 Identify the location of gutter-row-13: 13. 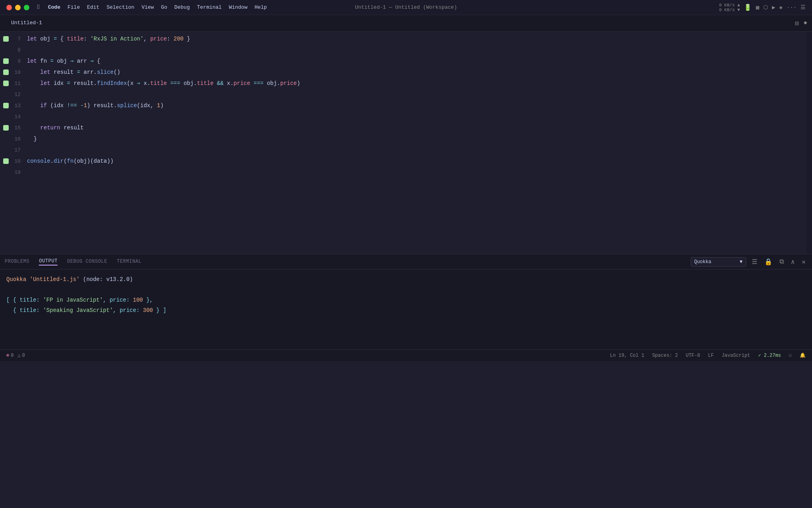
(12, 106).